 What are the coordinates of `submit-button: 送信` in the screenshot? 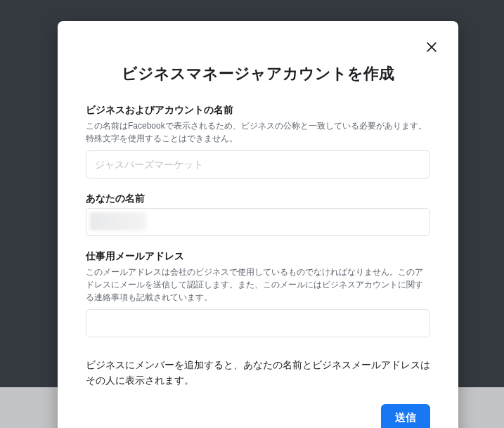 It's located at (406, 416).